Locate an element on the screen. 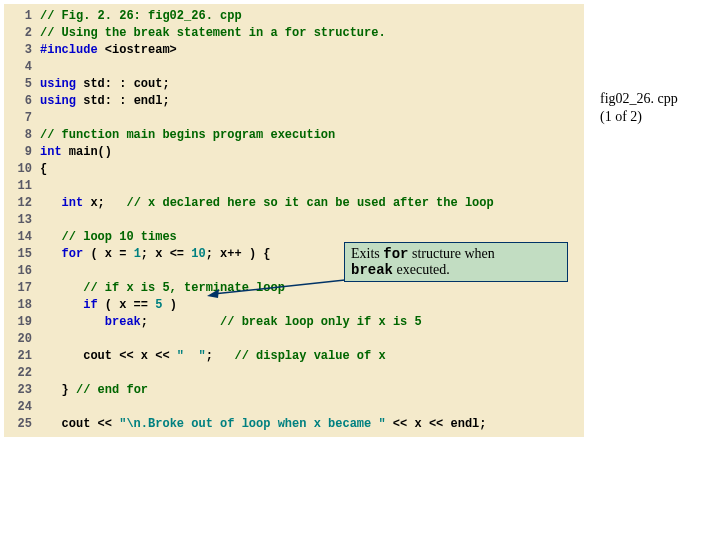 This screenshot has width=720, height=540. code-text: using std: : cout; is located at coordinates (312, 84).